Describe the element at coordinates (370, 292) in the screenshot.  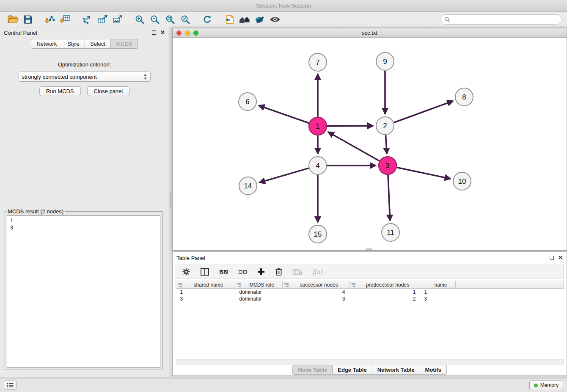
I see `table-row: 1dominator411` at that location.